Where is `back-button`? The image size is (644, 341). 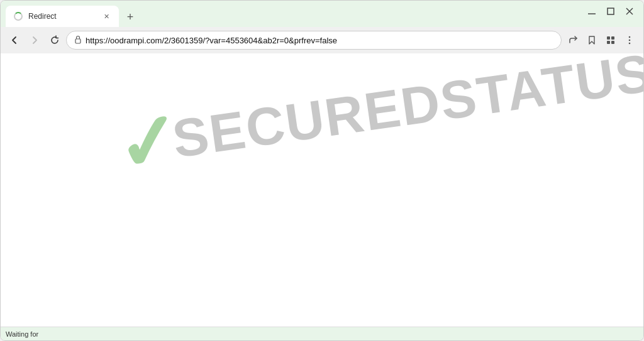
back-button is located at coordinates (14, 40).